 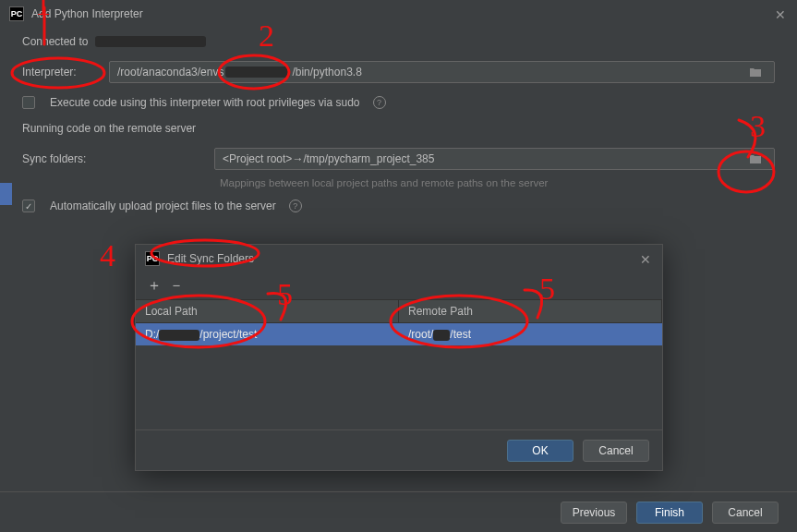 I want to click on remote-path-prefix: /root/, so click(x=421, y=334).